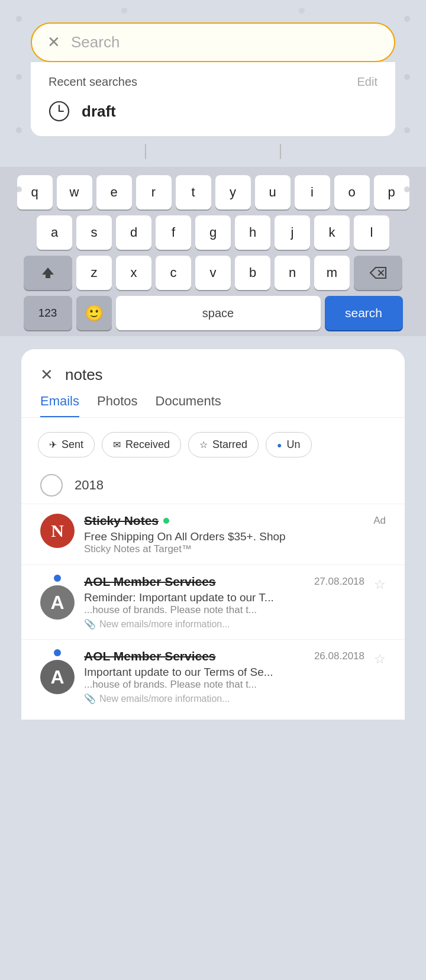 The height and width of the screenshot is (980, 426). What do you see at coordinates (57, 531) in the screenshot?
I see `avatar-0: N` at bounding box center [57, 531].